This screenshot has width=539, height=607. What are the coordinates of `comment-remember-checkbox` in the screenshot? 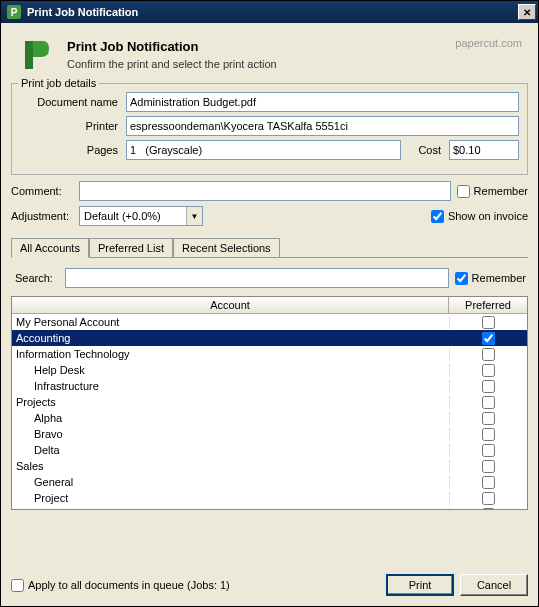 It's located at (464, 192).